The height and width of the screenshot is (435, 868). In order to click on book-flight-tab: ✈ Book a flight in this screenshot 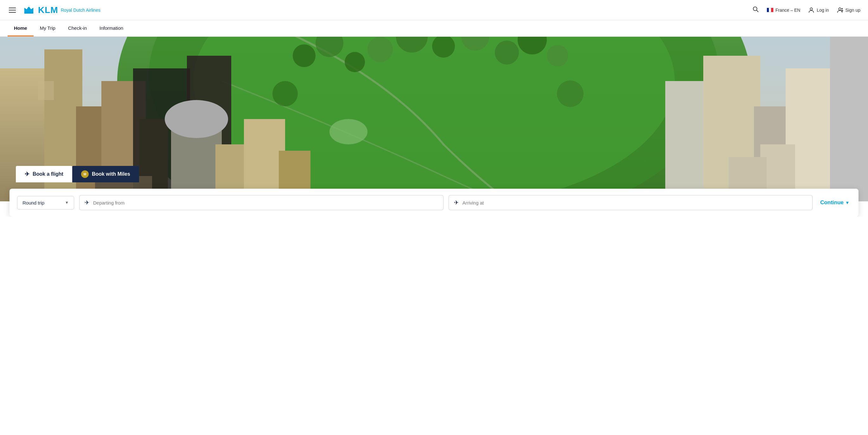, I will do `click(44, 174)`.